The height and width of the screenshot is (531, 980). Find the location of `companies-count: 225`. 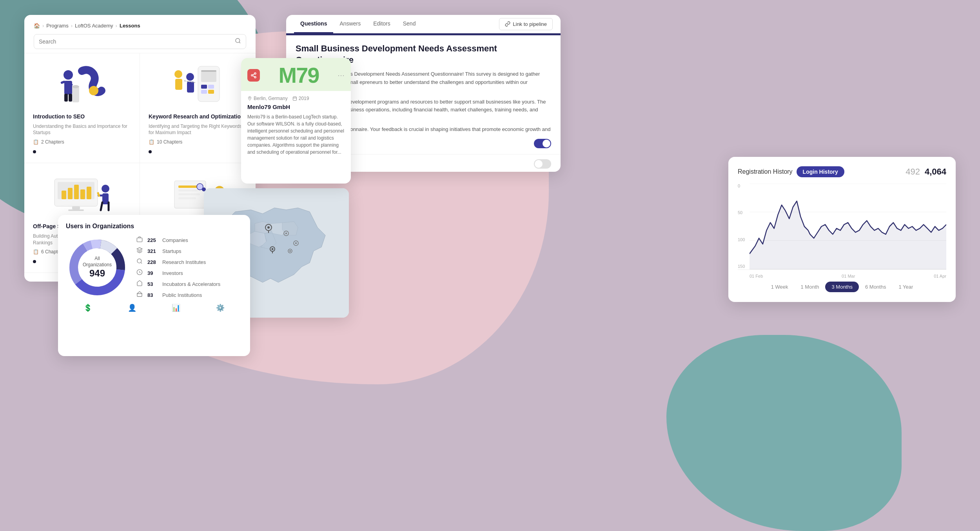

companies-count: 225 is located at coordinates (153, 240).